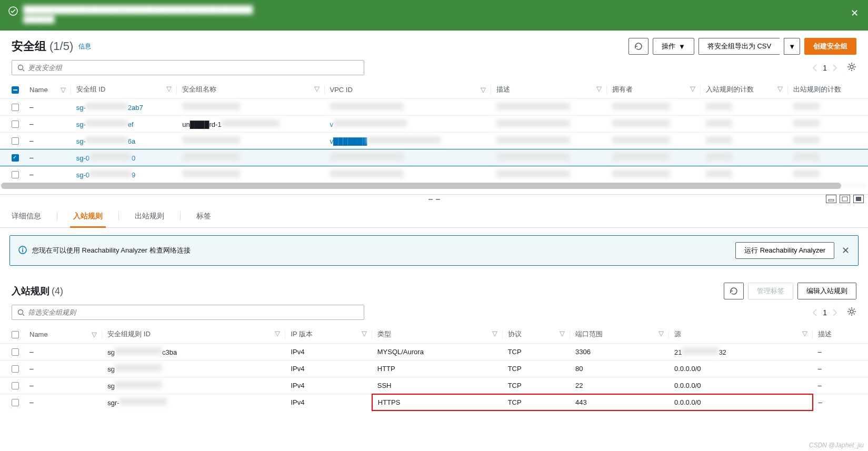 The height and width of the screenshot is (451, 868). What do you see at coordinates (188, 67) in the screenshot?
I see `search-input-wrap` at bounding box center [188, 67].